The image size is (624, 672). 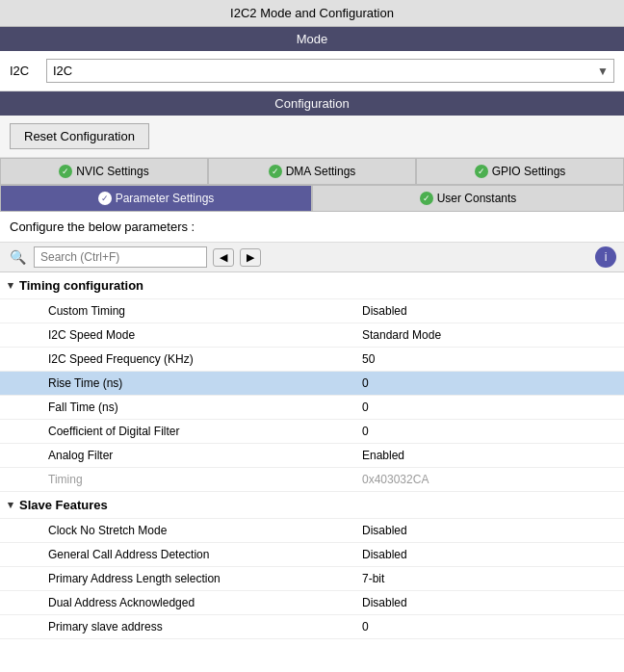 What do you see at coordinates (489, 627) in the screenshot?
I see `param-value-1-4: 0` at bounding box center [489, 627].